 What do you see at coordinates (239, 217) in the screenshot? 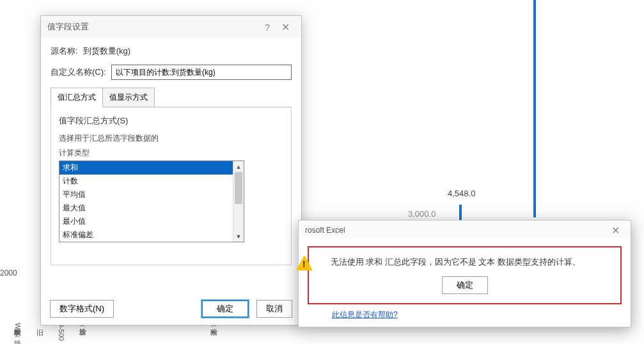
I see `scroll-track` at bounding box center [239, 217].